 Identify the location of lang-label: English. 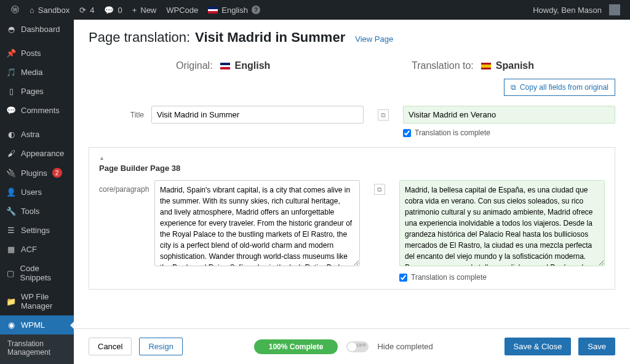
(235, 10).